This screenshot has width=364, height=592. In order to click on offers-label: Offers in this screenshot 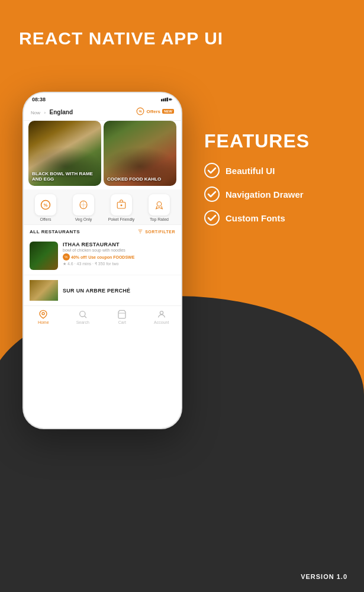, I will do `click(153, 111)`.